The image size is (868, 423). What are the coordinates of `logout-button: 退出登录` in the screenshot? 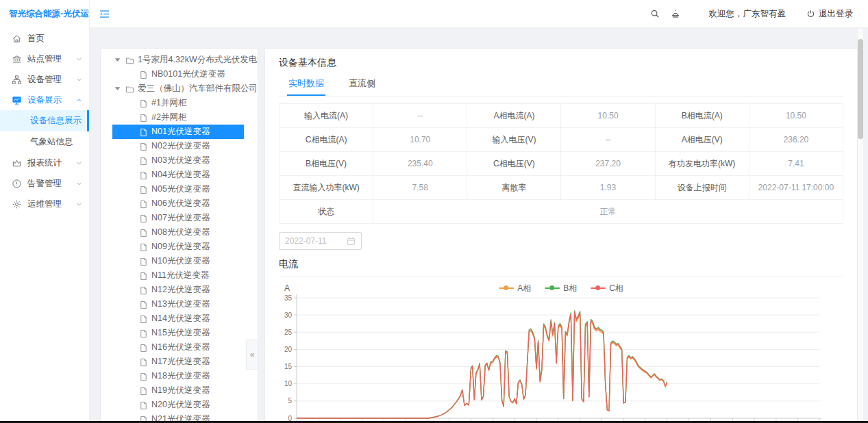 It's located at (830, 14).